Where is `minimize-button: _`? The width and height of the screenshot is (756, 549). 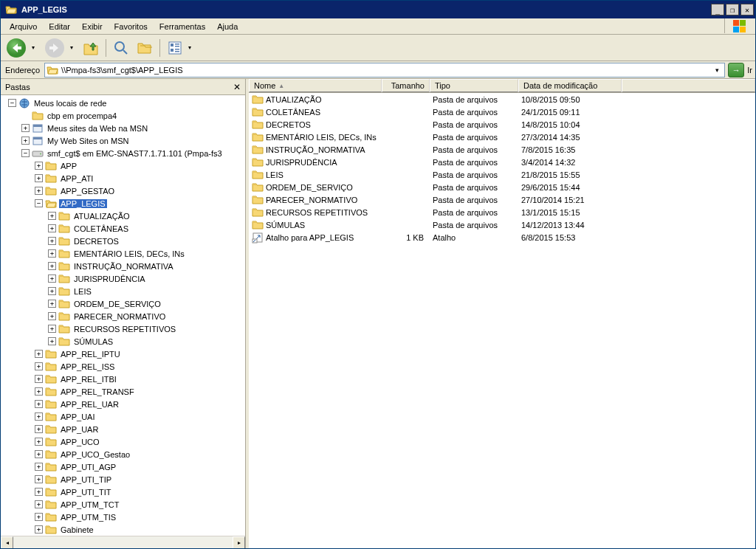
minimize-button: _ is located at coordinates (718, 10).